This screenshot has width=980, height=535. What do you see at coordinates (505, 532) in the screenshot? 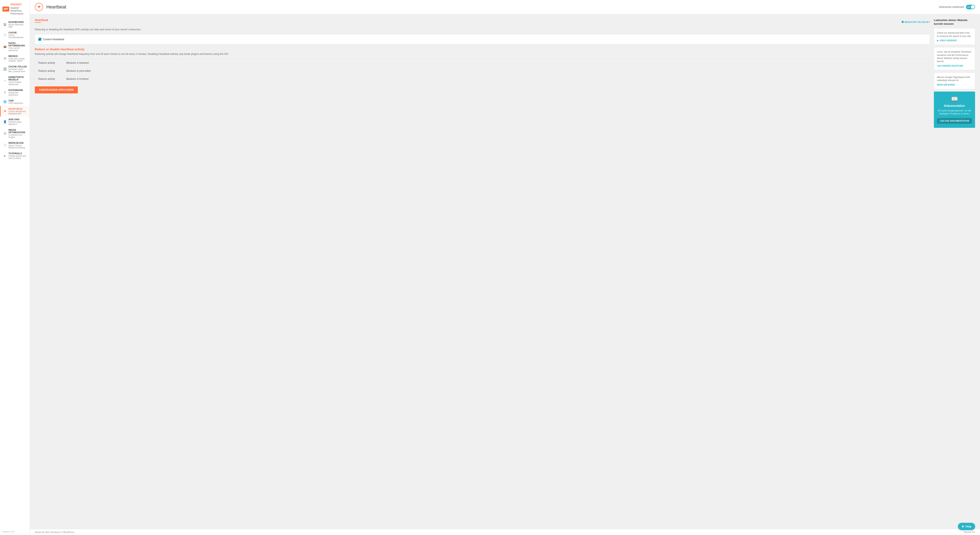
I see `footer: Danke für dein Vertrauen in WordPress. V…` at bounding box center [505, 532].